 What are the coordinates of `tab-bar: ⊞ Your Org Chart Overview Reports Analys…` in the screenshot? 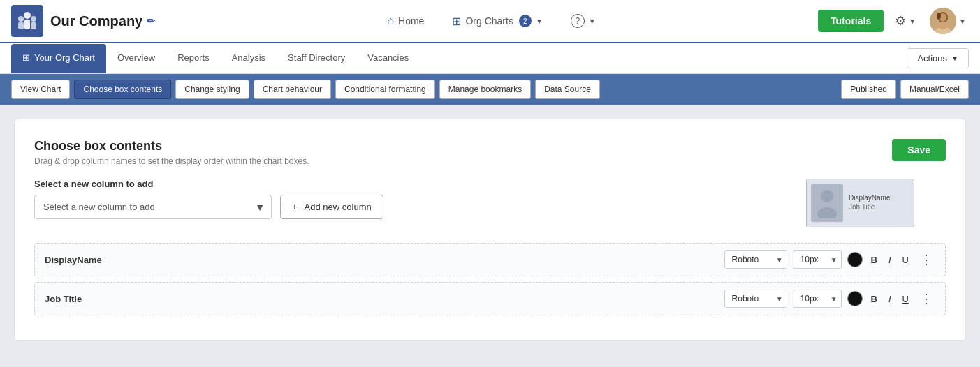 It's located at (490, 59).